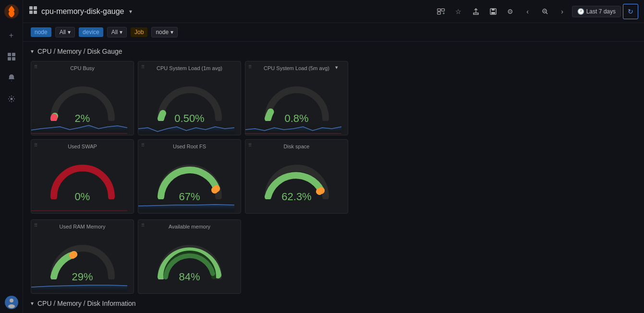 The image size is (644, 313). I want to click on share-button, so click(476, 12).